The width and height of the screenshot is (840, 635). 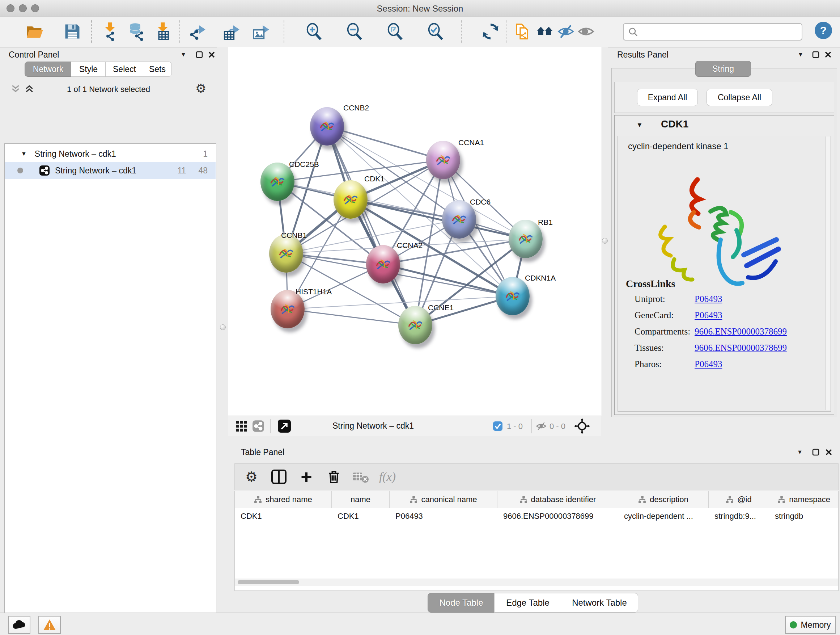 What do you see at coordinates (157, 69) in the screenshot?
I see `tab-sets: Sets` at bounding box center [157, 69].